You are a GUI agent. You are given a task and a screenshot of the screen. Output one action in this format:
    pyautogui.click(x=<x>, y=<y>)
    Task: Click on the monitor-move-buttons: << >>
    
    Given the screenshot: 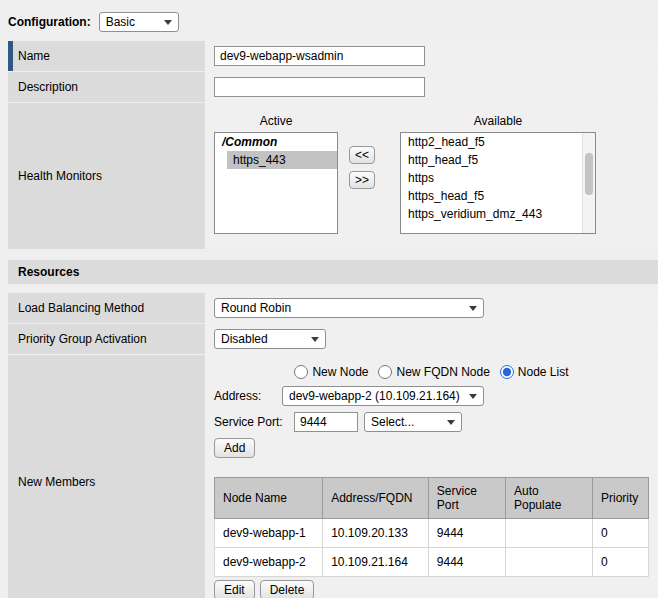 What is the action you would take?
    pyautogui.click(x=362, y=168)
    